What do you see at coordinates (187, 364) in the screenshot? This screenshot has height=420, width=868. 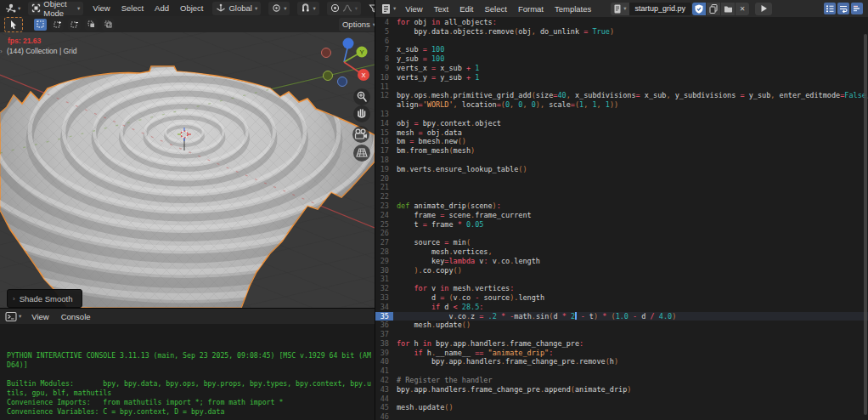 I see `python-console: ▾ View Console PYTHON INTERACTIVE CONSOL…` at bounding box center [187, 364].